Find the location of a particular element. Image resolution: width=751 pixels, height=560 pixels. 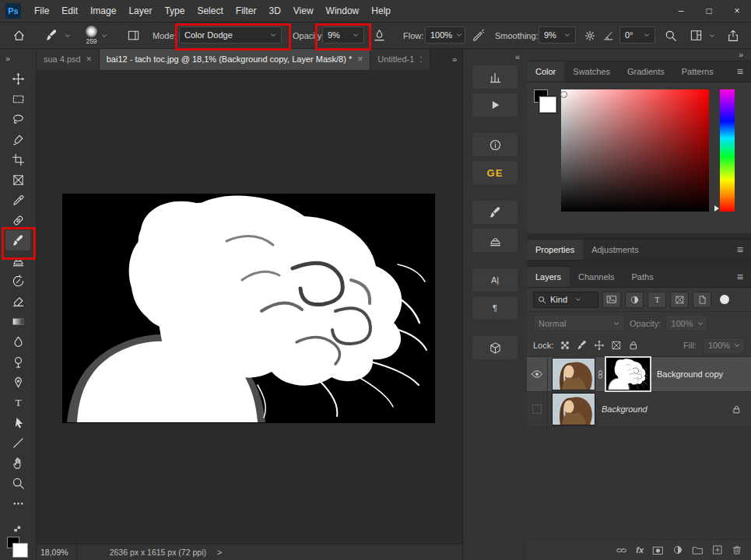

lock-artboard-icon is located at coordinates (616, 345).